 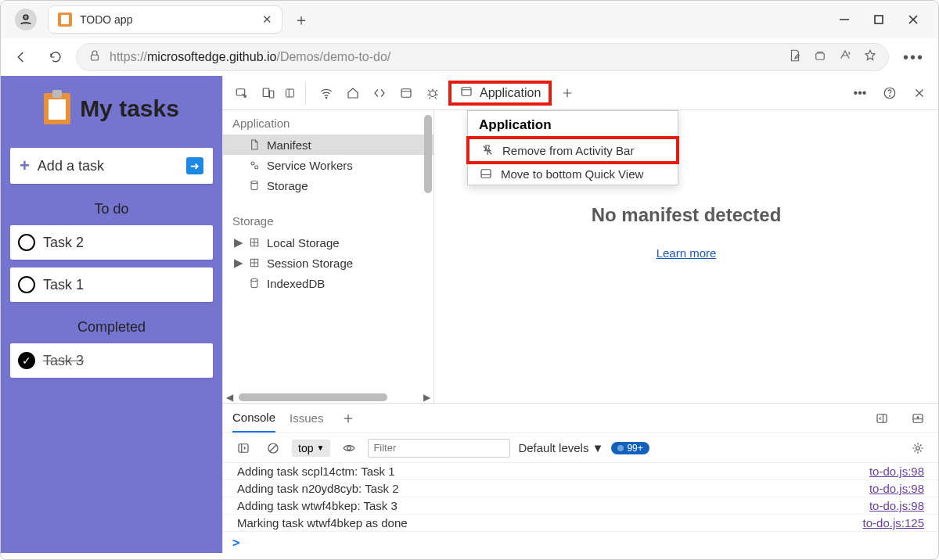 I want to click on maximize-button, so click(x=879, y=20).